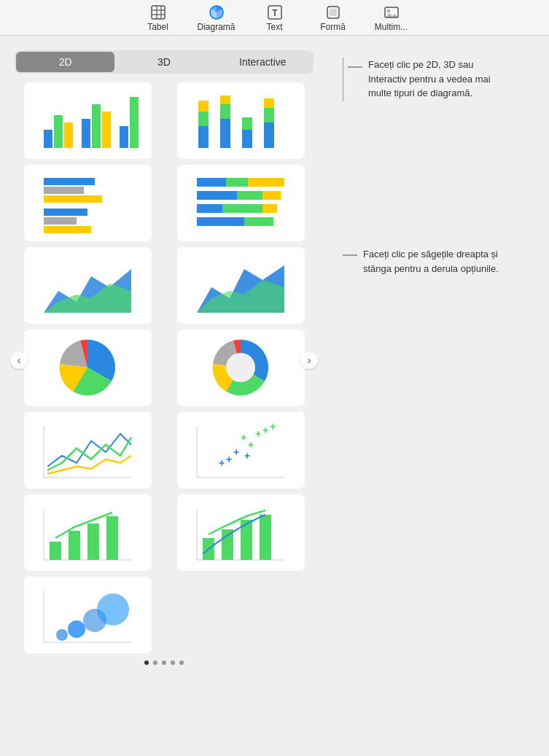 This screenshot has height=756, width=549. Describe the element at coordinates (241, 532) in the screenshot. I see `chart-item-bar-line2` at that location.